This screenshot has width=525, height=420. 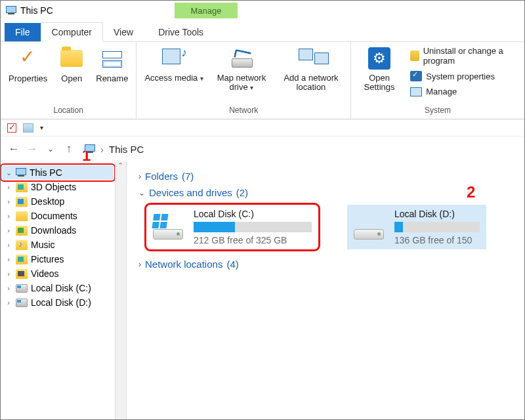 What do you see at coordinates (174, 58) in the screenshot?
I see `media-icon` at bounding box center [174, 58].